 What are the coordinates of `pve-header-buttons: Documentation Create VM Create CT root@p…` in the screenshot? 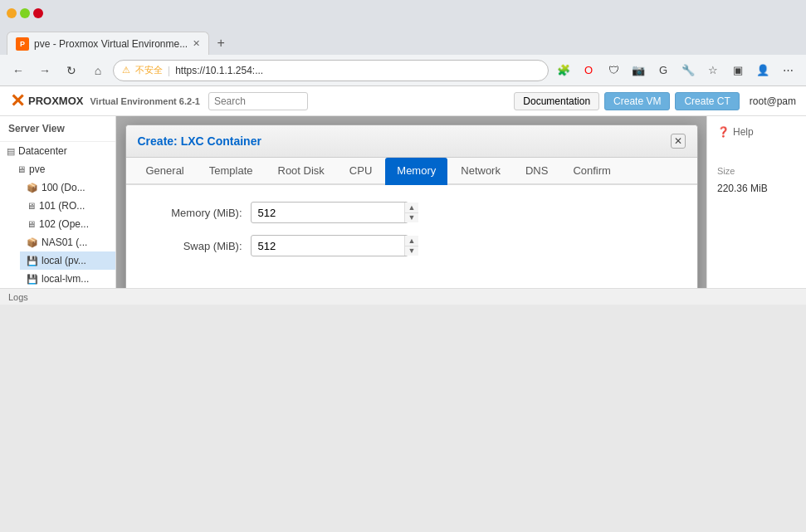 It's located at (655, 101).